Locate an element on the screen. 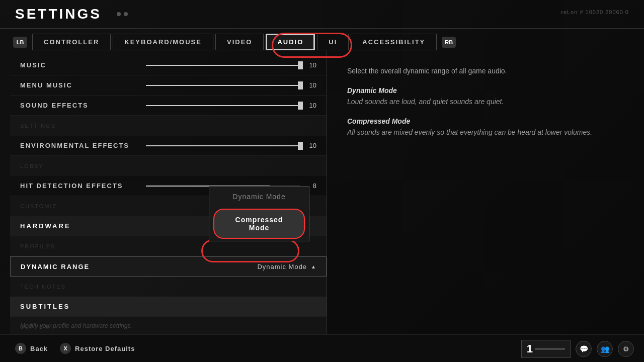 Image resolution: width=644 pixels, height=362 pixels. player-bar is located at coordinates (550, 349).